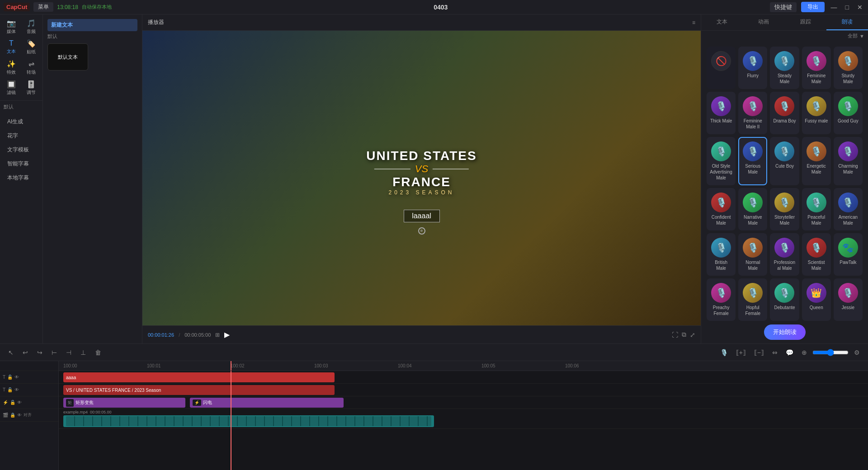  What do you see at coordinates (753, 310) in the screenshot?
I see `voice-name-hopful-female: Hopful Female` at bounding box center [753, 310].